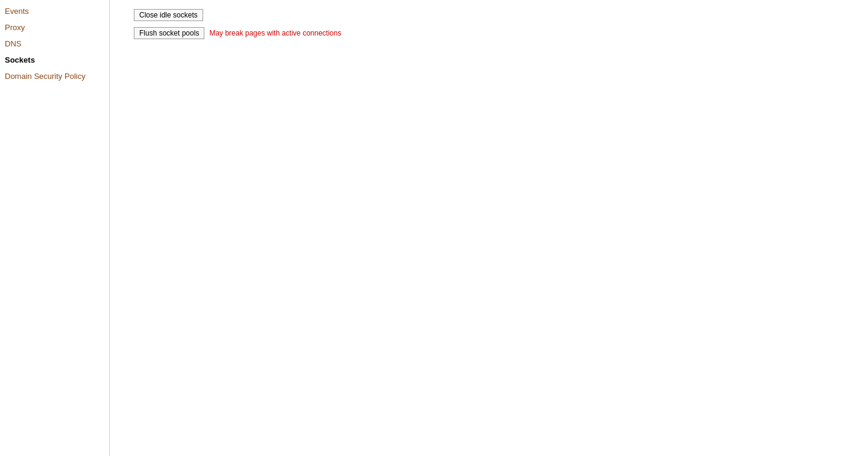 This screenshot has width=868, height=456. What do you see at coordinates (495, 15) in the screenshot?
I see `list-item-close-idle-sockets: Close idle sockets` at bounding box center [495, 15].